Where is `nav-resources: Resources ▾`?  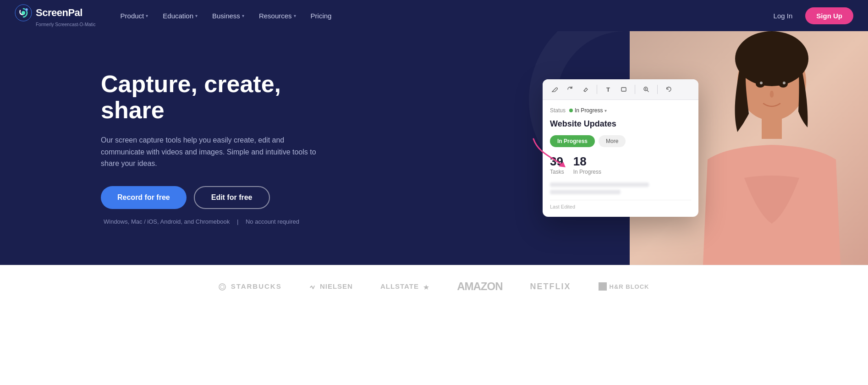
nav-resources: Resources ▾ is located at coordinates (278, 16).